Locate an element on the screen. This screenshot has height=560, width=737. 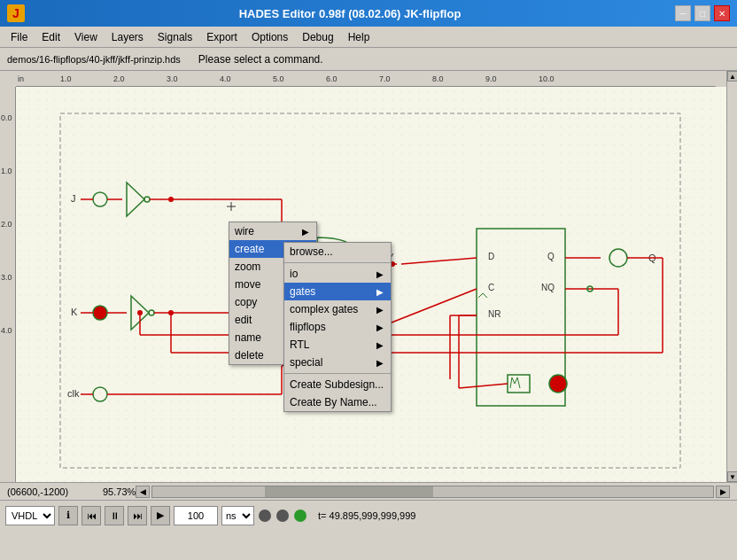
menu-file: File is located at coordinates (19, 37).